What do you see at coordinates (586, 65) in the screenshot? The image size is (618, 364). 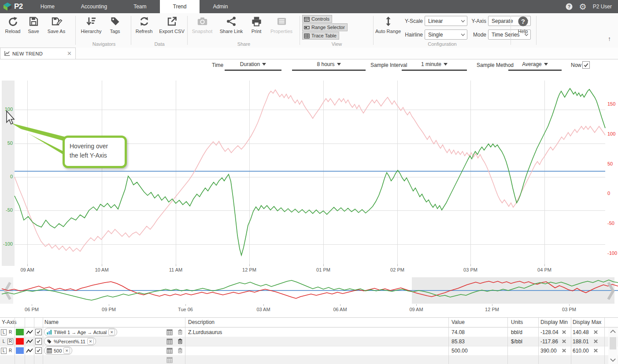 I see `now-checkbox` at bounding box center [586, 65].